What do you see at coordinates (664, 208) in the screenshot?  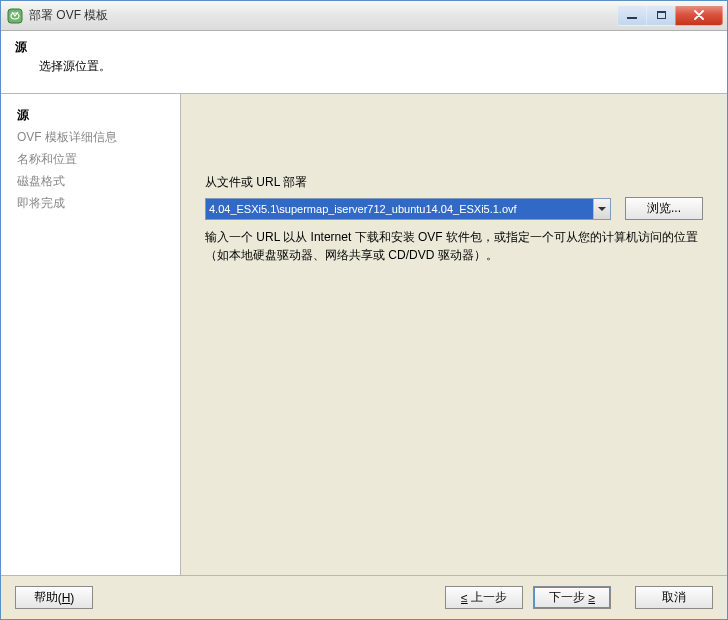 I see `browse-button: 浏览...` at bounding box center [664, 208].